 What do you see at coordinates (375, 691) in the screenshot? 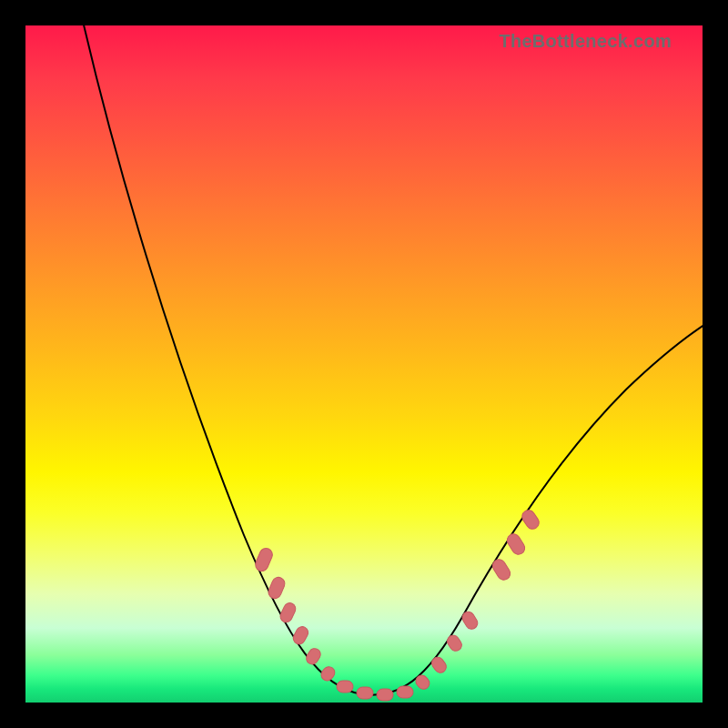
I see `beads-bottom` at bounding box center [375, 691].